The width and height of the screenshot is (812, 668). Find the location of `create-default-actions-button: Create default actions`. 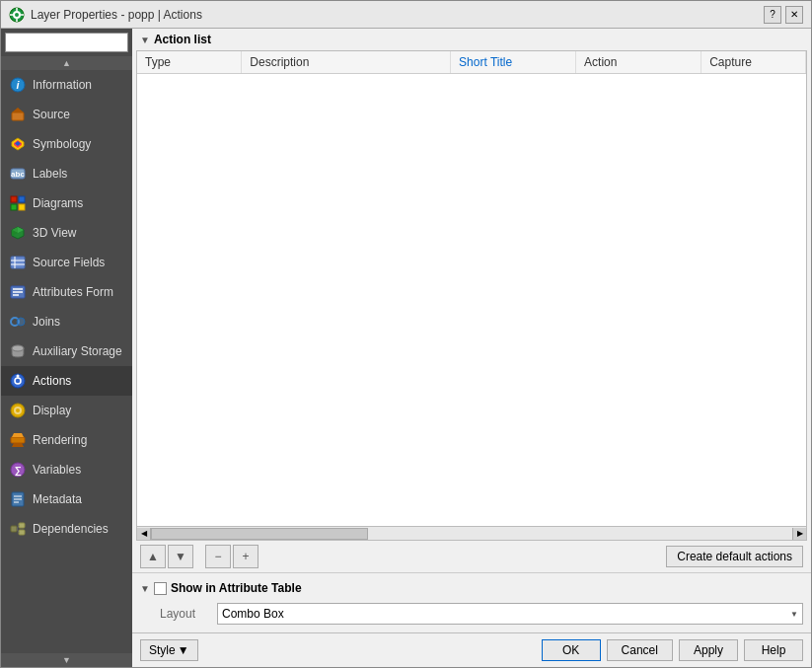

create-default-actions-button: Create default actions is located at coordinates (734, 557).